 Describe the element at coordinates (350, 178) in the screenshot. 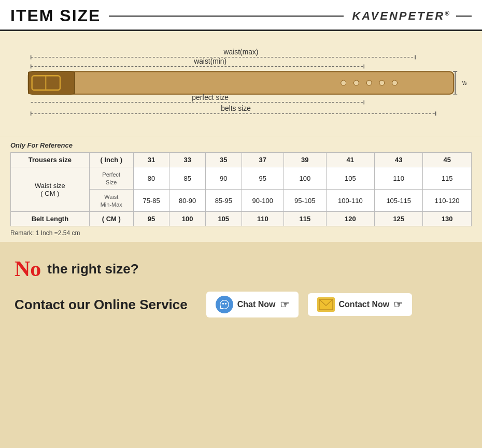

I see `cell-ps-105: 105` at that location.